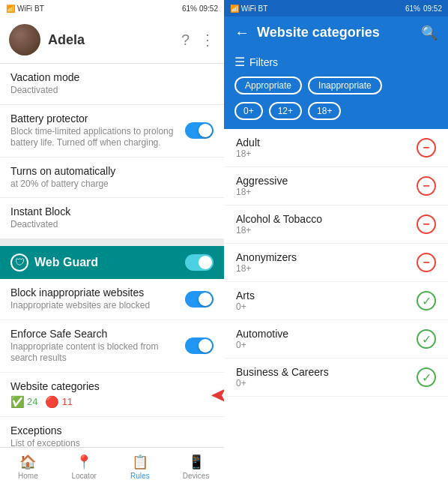  I want to click on right-page-title: Website categories, so click(336, 33).